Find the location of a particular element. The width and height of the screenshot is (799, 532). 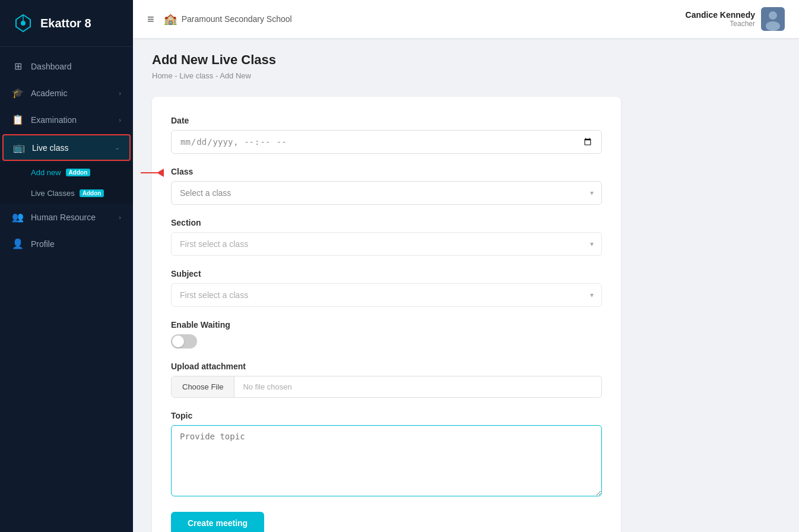

sidebar-item-label: Academic is located at coordinates (49, 93).